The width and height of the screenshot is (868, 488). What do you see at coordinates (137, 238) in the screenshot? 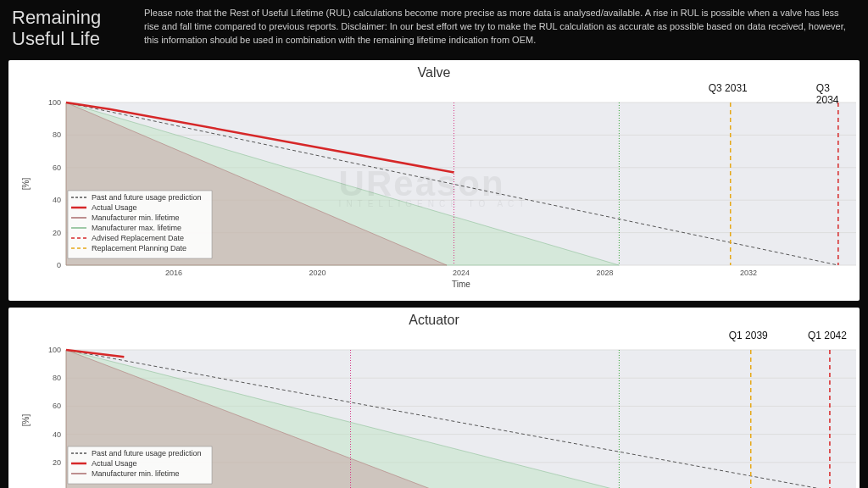
I see `svg-text: Advised Replacement Date` at bounding box center [137, 238].